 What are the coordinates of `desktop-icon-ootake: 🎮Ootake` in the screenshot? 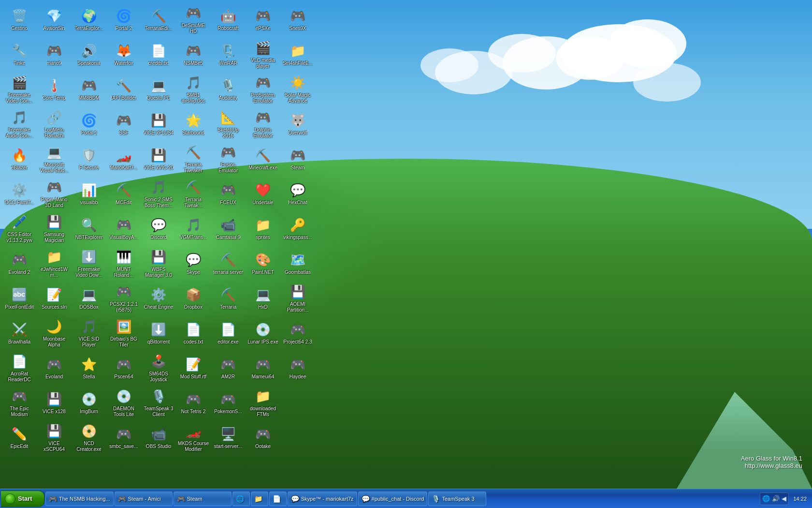 It's located at (263, 437).